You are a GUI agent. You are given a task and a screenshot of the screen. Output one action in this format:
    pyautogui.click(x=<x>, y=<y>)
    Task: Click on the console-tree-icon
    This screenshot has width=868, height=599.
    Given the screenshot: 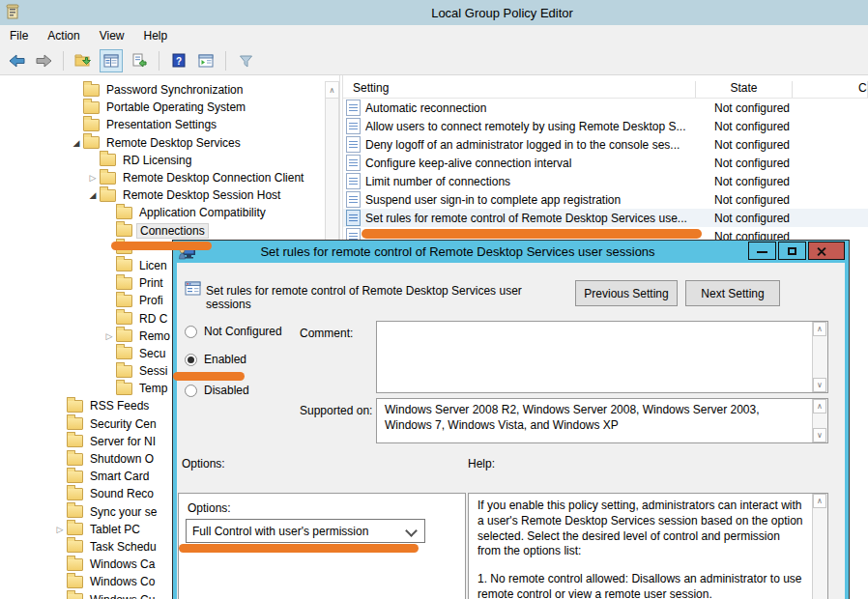 What is the action you would take?
    pyautogui.click(x=111, y=61)
    